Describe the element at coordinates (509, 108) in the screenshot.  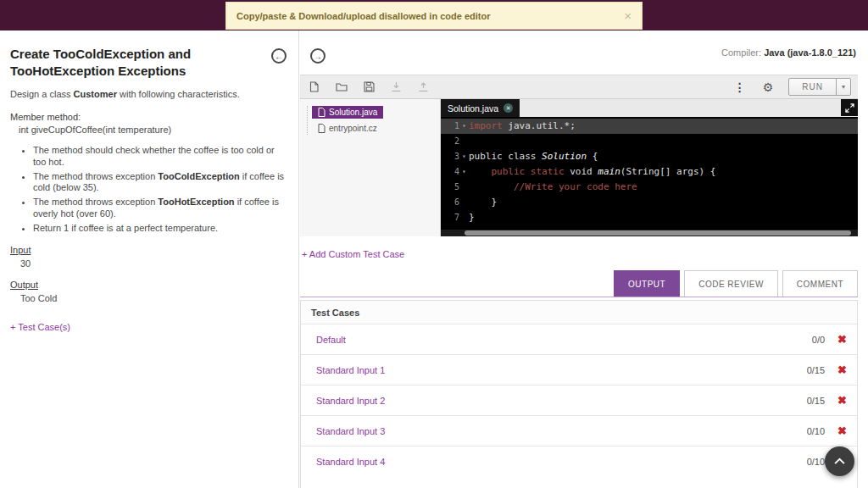
I see `tab-close-icon: ✕` at that location.